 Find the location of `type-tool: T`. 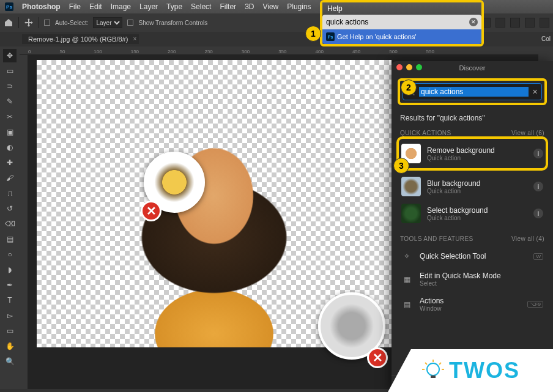

type-tool: T is located at coordinates (10, 300).